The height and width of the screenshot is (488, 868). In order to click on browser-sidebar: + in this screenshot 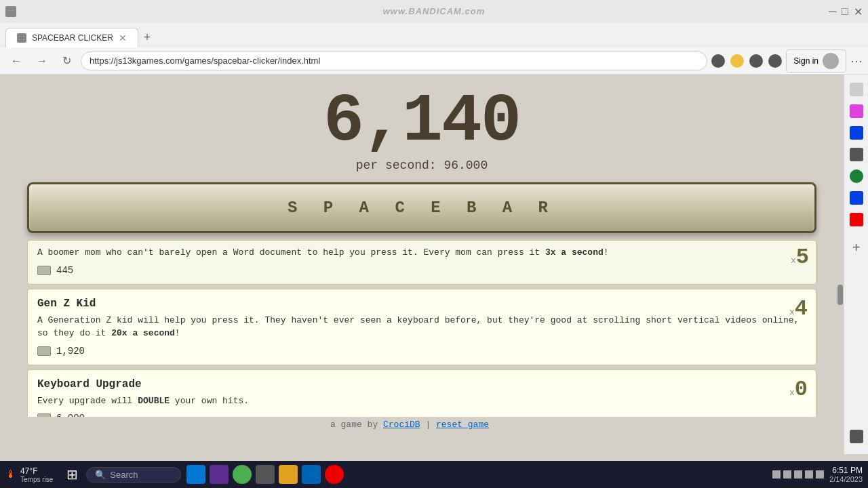, I will do `click(856, 264)`.